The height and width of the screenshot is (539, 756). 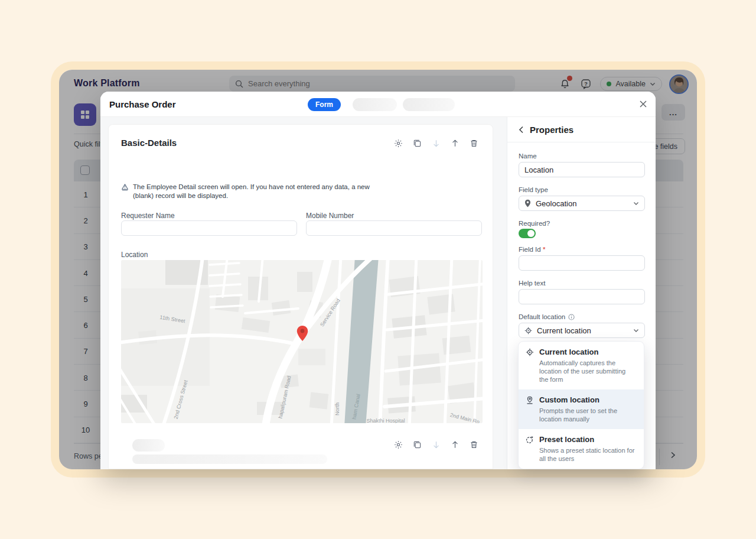 I want to click on map-pin-icon, so click(x=302, y=333).